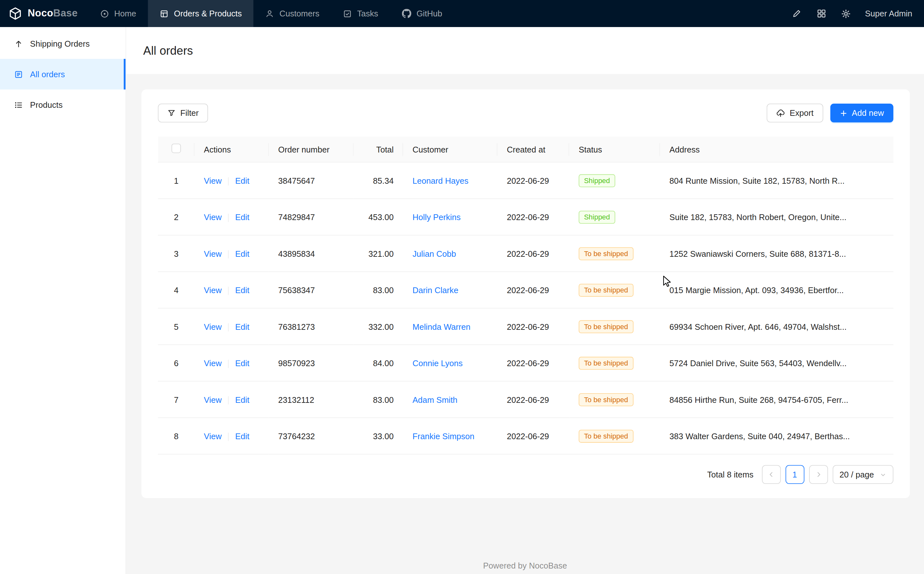  What do you see at coordinates (311, 149) in the screenshot?
I see `column-header-order-number: Order number` at bounding box center [311, 149].